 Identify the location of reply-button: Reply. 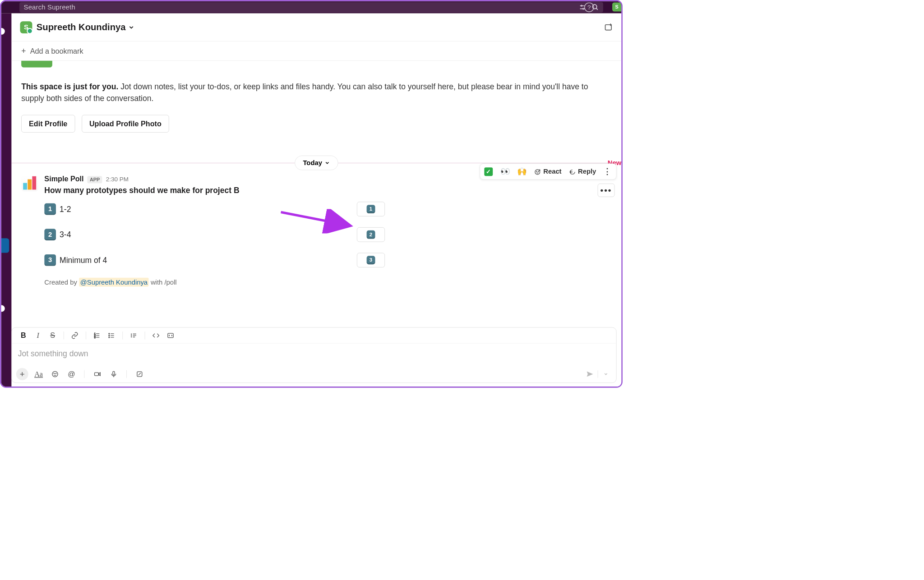
(583, 172).